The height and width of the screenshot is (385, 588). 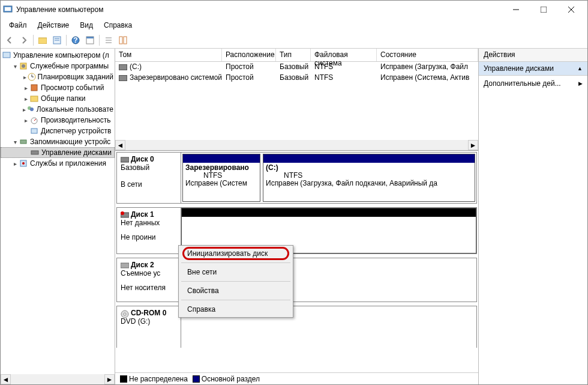 What do you see at coordinates (58, 380) in the screenshot?
I see `tree-h-scrollbar: ◄►` at bounding box center [58, 380].